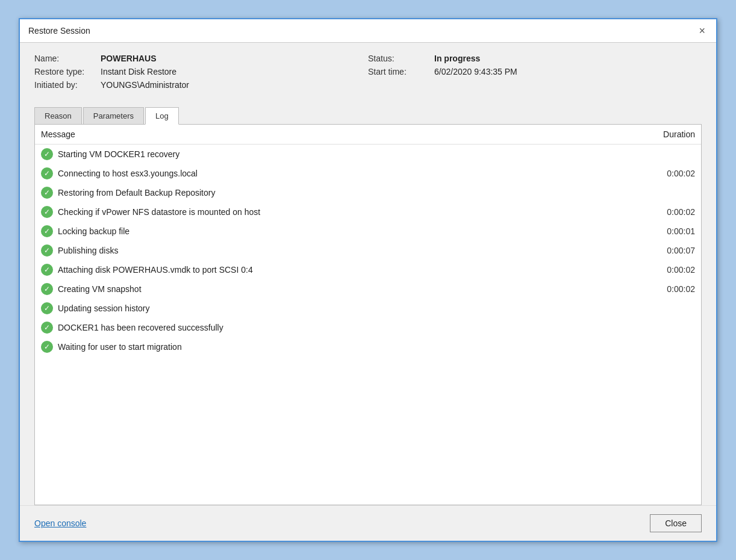 This screenshot has height=560, width=736. I want to click on tabs: Reason Parameters Log, so click(368, 116).